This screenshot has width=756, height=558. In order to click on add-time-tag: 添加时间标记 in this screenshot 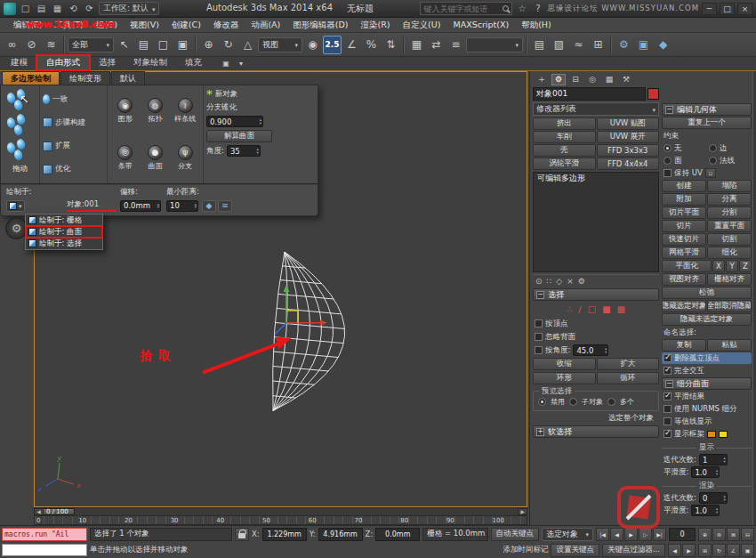, I will do `click(525, 550)`.